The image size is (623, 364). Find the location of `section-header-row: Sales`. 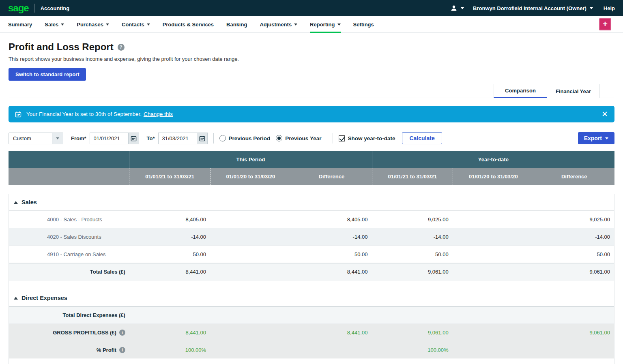

section-header-row: Sales is located at coordinates (312, 203).